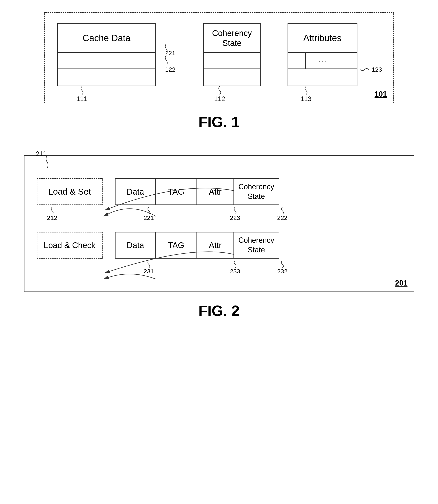  What do you see at coordinates (218, 245) in the screenshot?
I see `bottom-row-boxes: Load & Check Data TAG Attr CoherencyStat…` at bounding box center [218, 245].